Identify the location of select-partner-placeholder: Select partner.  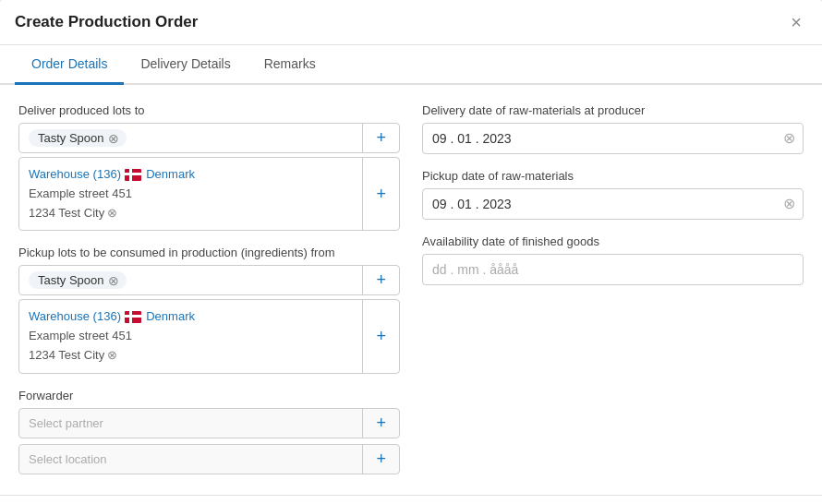
(190, 423).